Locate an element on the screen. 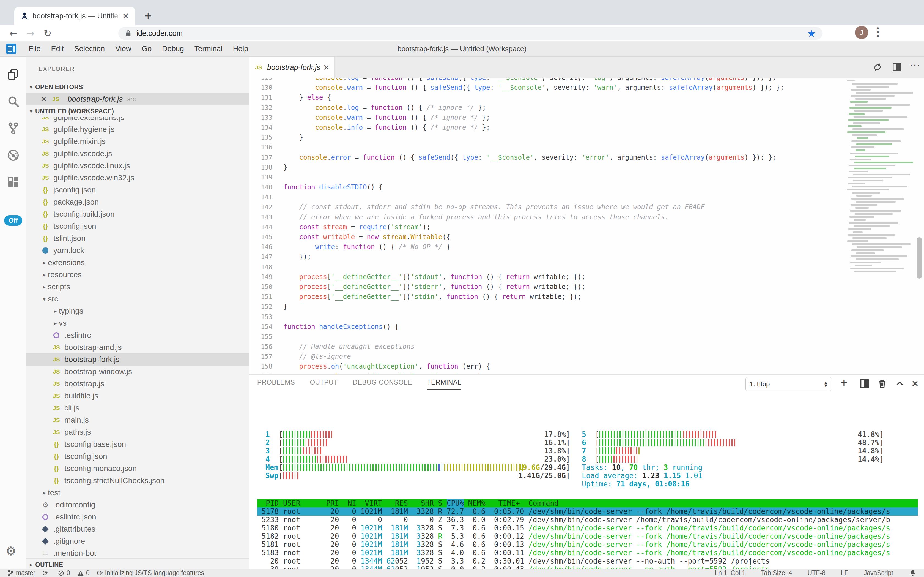  panel-tab-debug-console: DEBUG CONSOLE is located at coordinates (382, 384).